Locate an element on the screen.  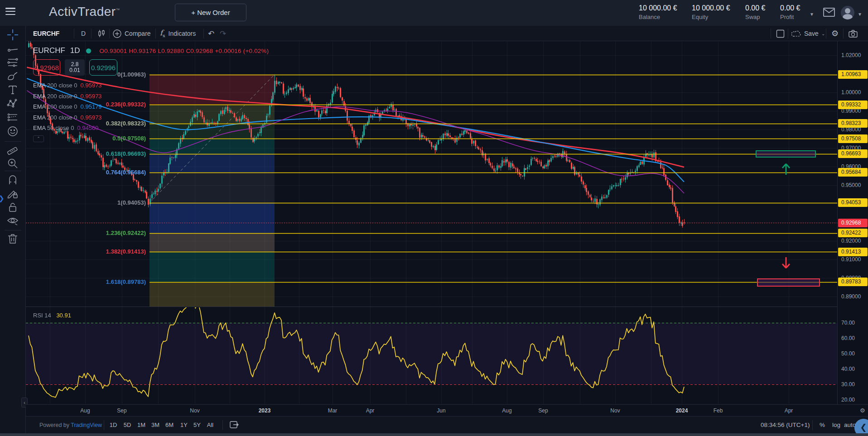
top-bar: ActivTrader™ + New Order 10 000.00 €Bala… is located at coordinates (434, 13).